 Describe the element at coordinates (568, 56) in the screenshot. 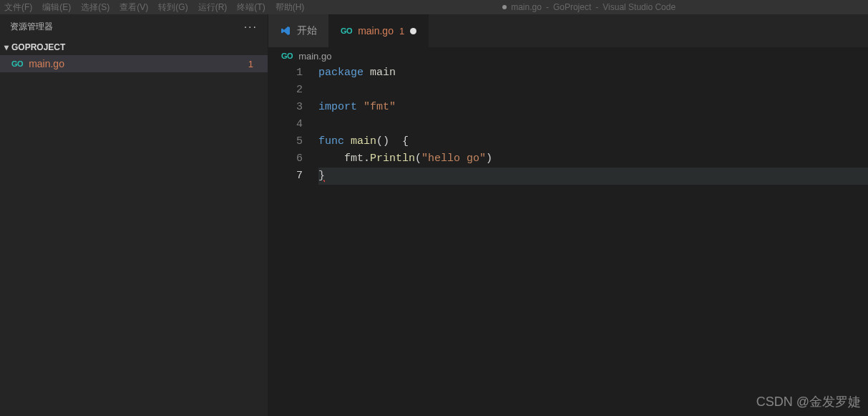

I see `breadcrumb: GO main.go` at that location.